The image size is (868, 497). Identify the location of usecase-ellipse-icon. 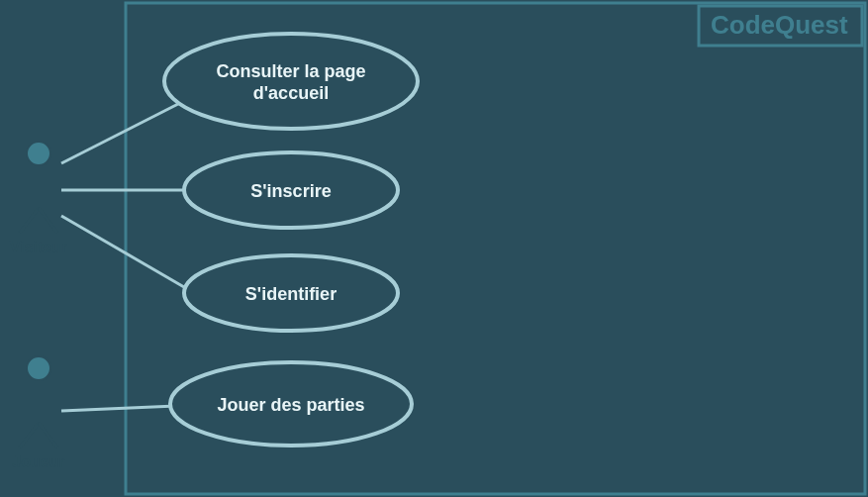
(291, 81).